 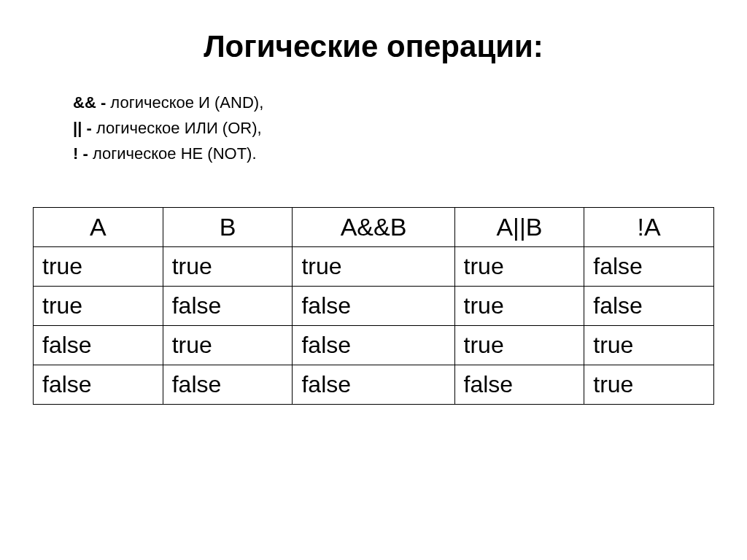 I want to click on page-title: Логические операции:, so click(x=374, y=47).